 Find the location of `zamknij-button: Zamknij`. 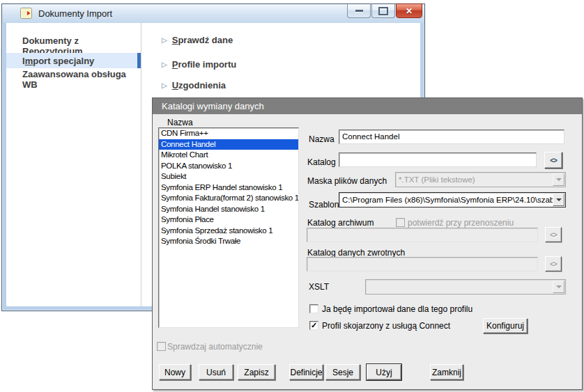

zamknij-button: Zamknij is located at coordinates (447, 372).